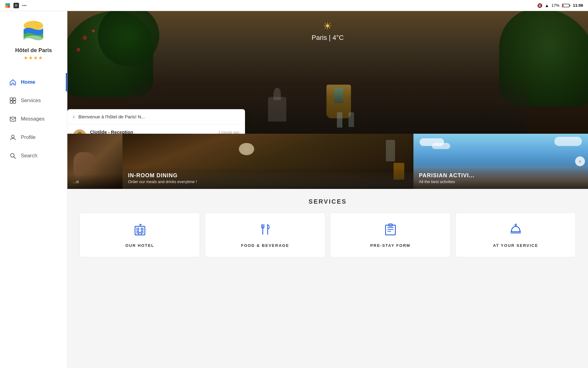  Describe the element at coordinates (156, 132) in the screenshot. I see `message-sender: Clotilde - Reception 1 minute ago Welcom…` at that location.